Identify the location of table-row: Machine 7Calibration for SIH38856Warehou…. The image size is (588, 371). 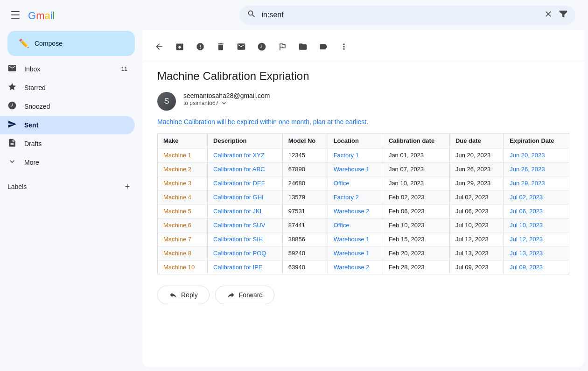
(364, 239).